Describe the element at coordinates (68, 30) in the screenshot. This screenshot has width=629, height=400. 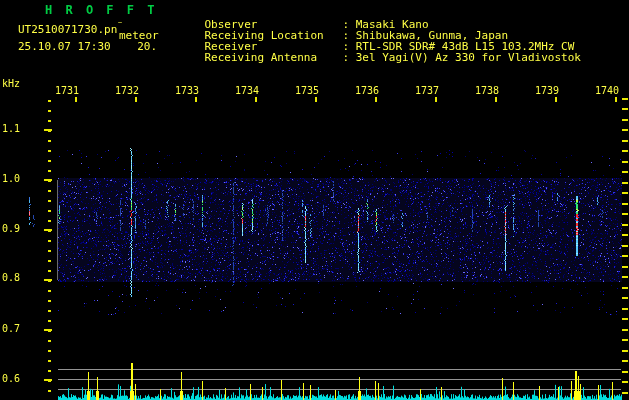
I see `file-label: UT2510071730.pn` at that location.